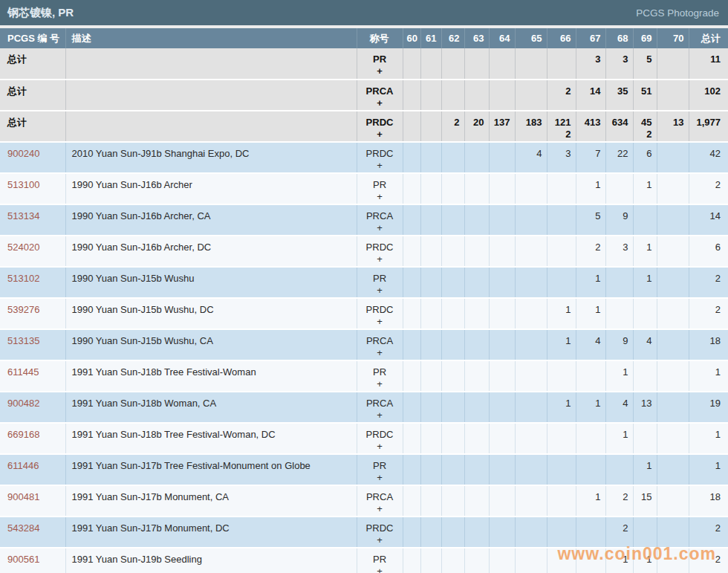  Describe the element at coordinates (364, 501) in the screenshot. I see `coin-row: 9004811991 Yuan Sun-J17b Monument, CAPRC…` at that location.